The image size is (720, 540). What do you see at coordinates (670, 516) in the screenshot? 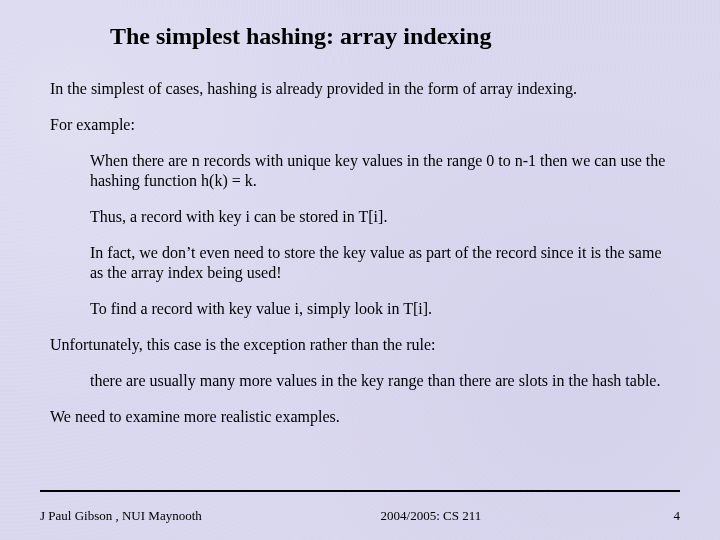
I see `footer-page-number: 4` at bounding box center [670, 516].